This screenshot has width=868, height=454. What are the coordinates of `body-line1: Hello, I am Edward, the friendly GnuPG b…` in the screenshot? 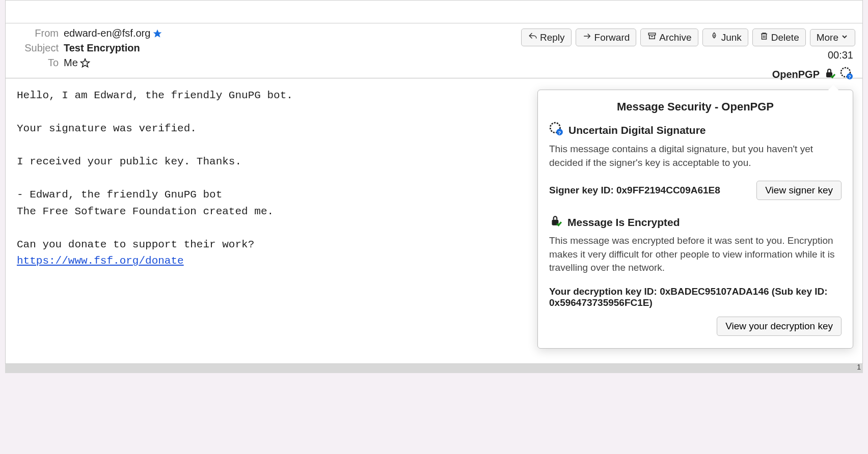 It's located at (155, 96).